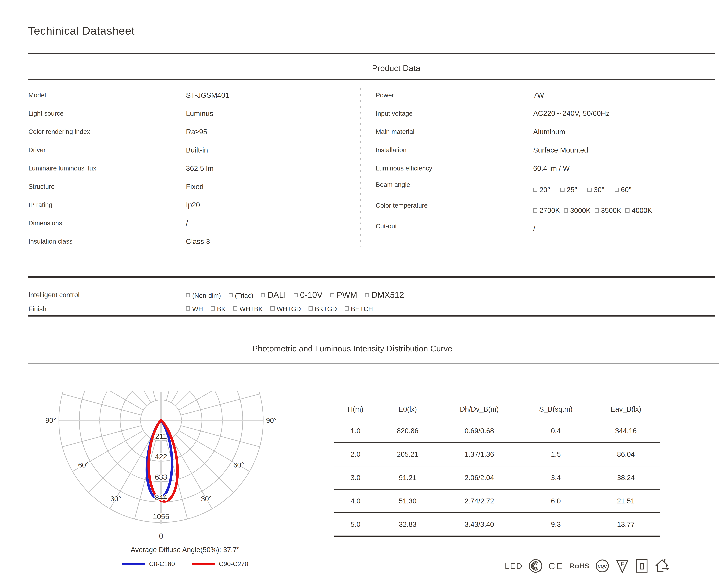 Image resolution: width=728 pixels, height=579 pixels. Describe the element at coordinates (479, 501) in the screenshot. I see `table-cell: 2.74/2.72` at that location.